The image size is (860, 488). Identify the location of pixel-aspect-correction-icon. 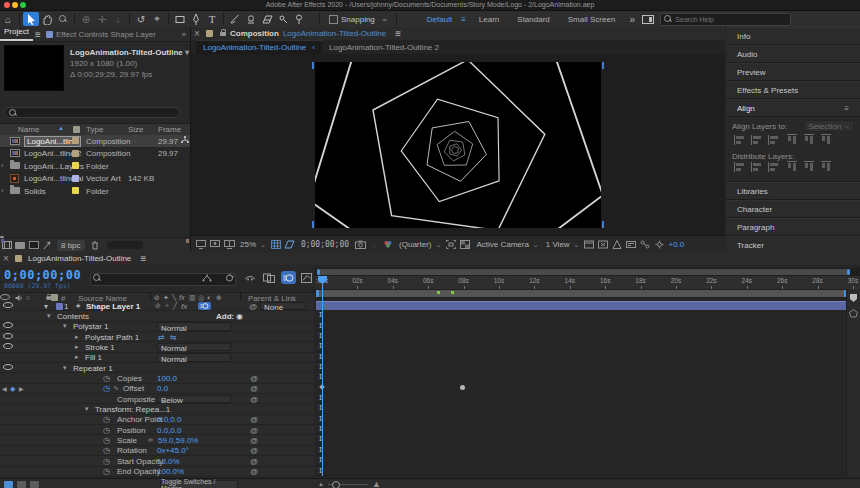
(603, 245).